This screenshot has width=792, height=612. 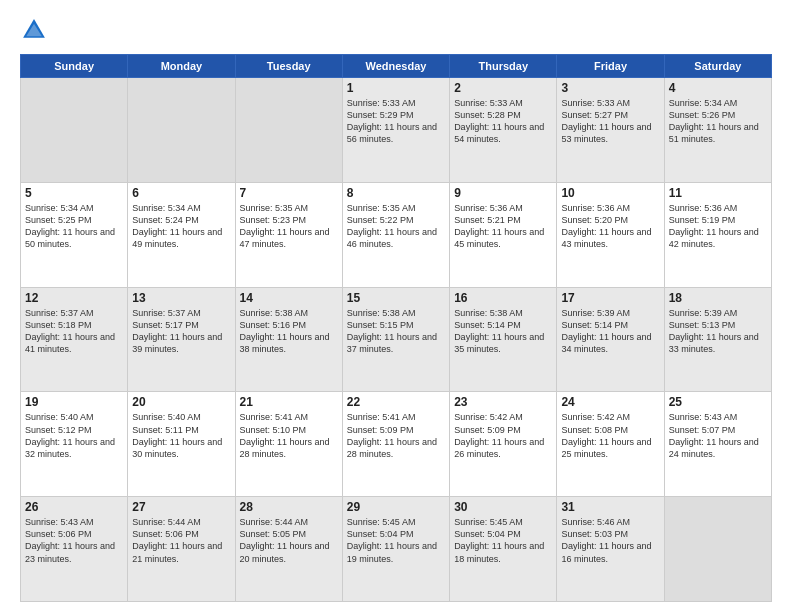 What do you see at coordinates (610, 507) in the screenshot?
I see `day-number: 31` at bounding box center [610, 507].